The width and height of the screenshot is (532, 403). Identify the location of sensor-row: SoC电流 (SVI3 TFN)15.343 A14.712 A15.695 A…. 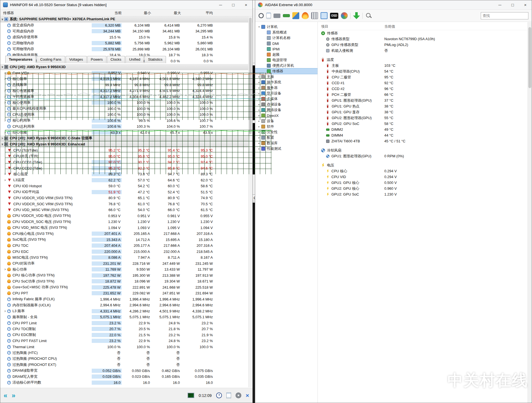
(126, 240).